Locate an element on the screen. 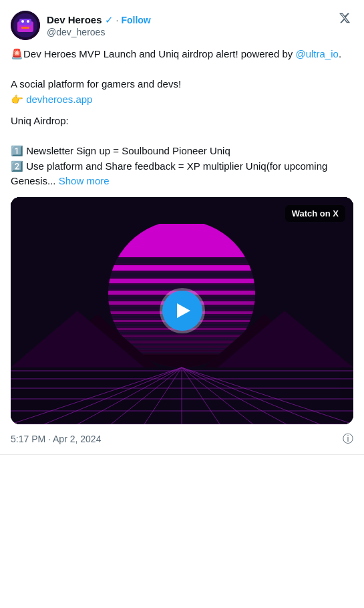 This screenshot has width=364, height=608. display-name-row: Dev Heroes ✓ · Follow is located at coordinates (99, 20).